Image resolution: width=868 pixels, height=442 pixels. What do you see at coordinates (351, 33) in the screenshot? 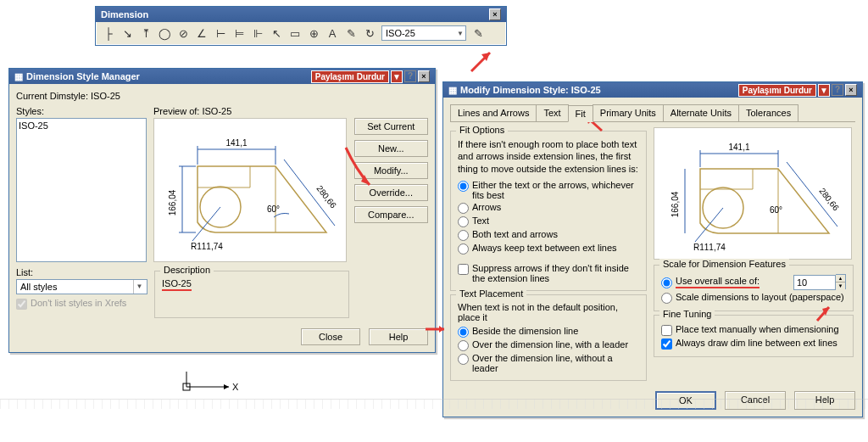
I see `dim-tedit-icon: ✎` at bounding box center [351, 33].